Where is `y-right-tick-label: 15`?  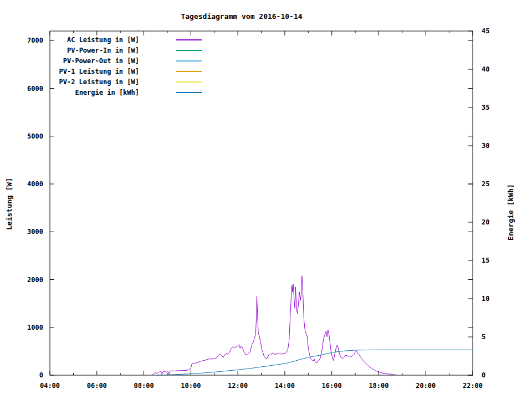 y-right-tick-label: 15 is located at coordinates (485, 260).